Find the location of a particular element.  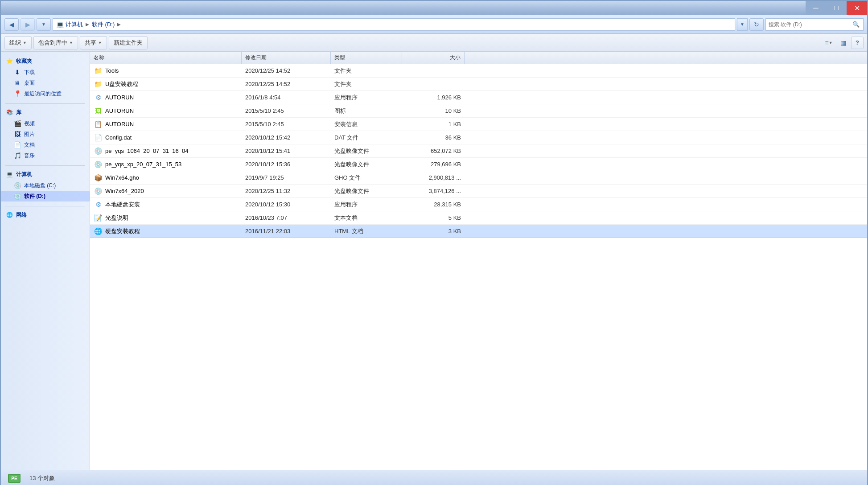

col-header-type: 类型 is located at coordinates (366, 58).